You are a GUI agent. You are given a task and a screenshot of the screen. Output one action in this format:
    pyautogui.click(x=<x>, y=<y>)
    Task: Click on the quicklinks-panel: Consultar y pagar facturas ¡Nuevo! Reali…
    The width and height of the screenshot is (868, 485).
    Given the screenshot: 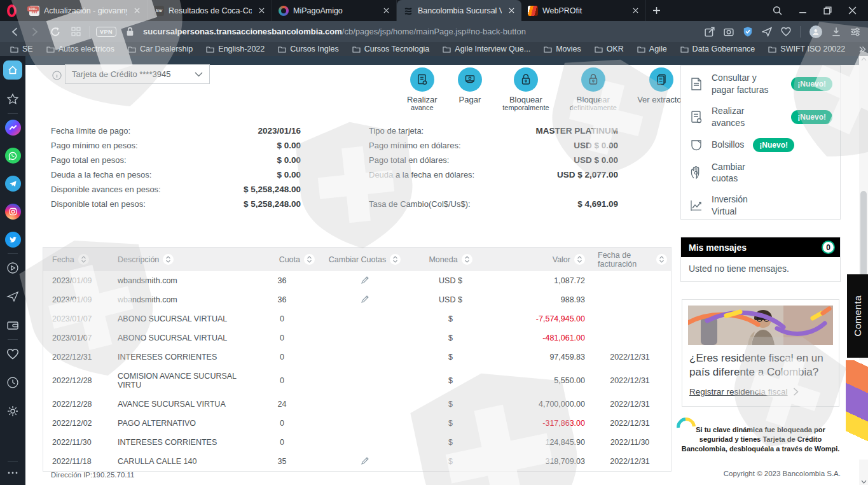 What is the action you would take?
    pyautogui.click(x=761, y=143)
    